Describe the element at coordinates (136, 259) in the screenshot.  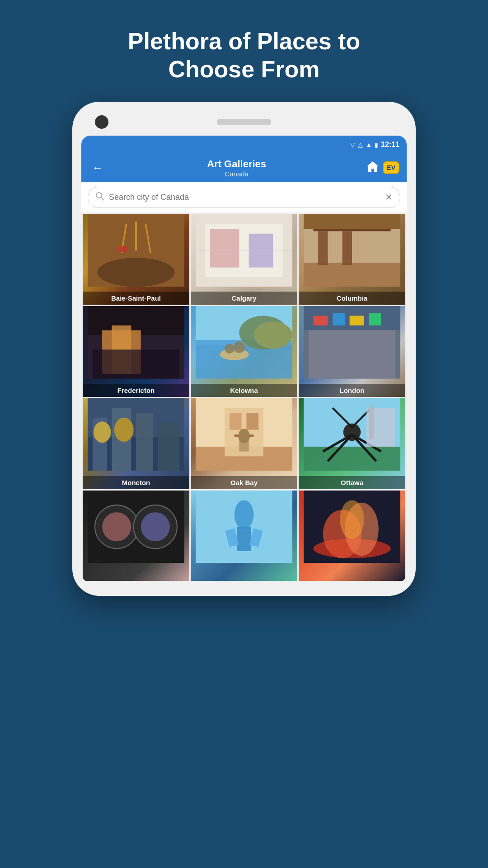
I see `city-card-baie-saint-paul: Baie-Saint-Paul` at that location.